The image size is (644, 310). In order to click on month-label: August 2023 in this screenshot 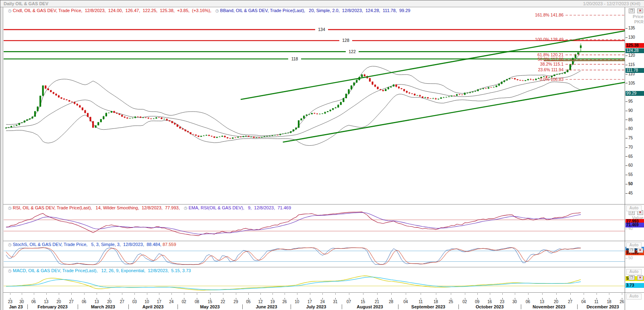, I will do `click(370, 307)`.